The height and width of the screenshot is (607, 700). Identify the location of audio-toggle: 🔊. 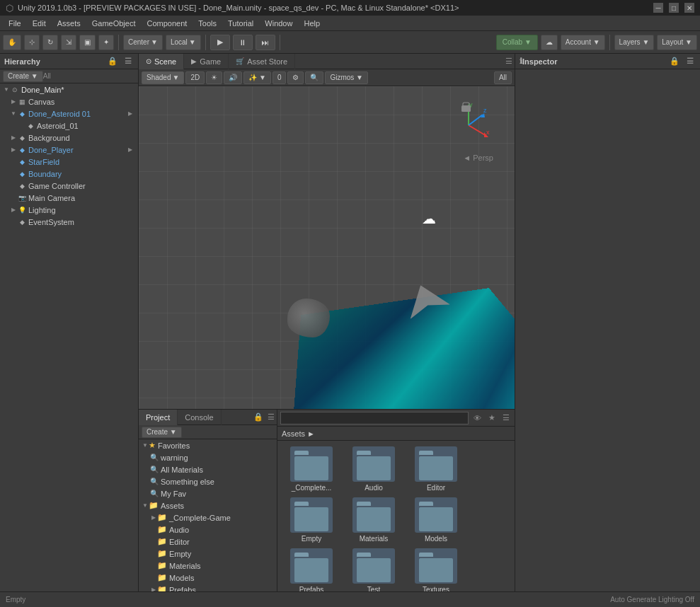
(233, 78).